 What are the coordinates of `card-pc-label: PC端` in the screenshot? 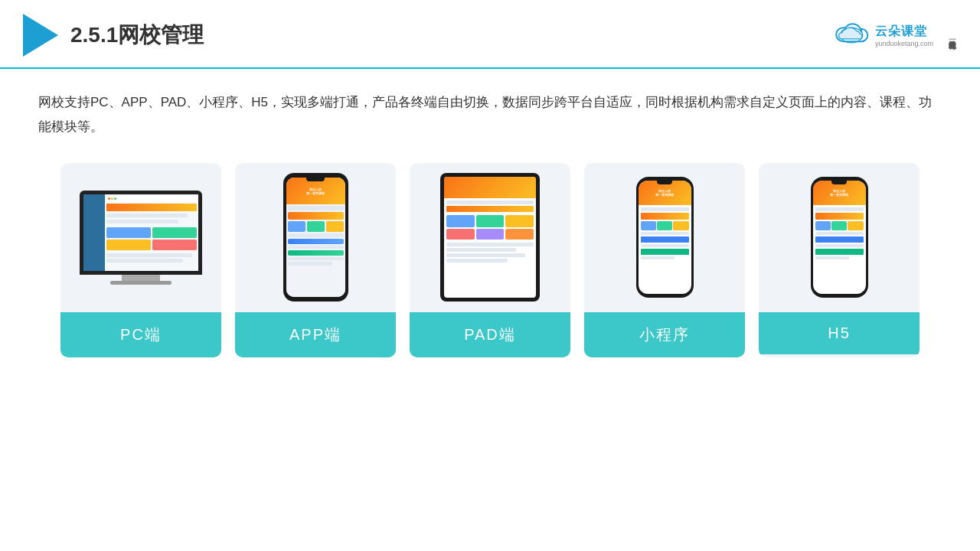 It's located at (141, 335).